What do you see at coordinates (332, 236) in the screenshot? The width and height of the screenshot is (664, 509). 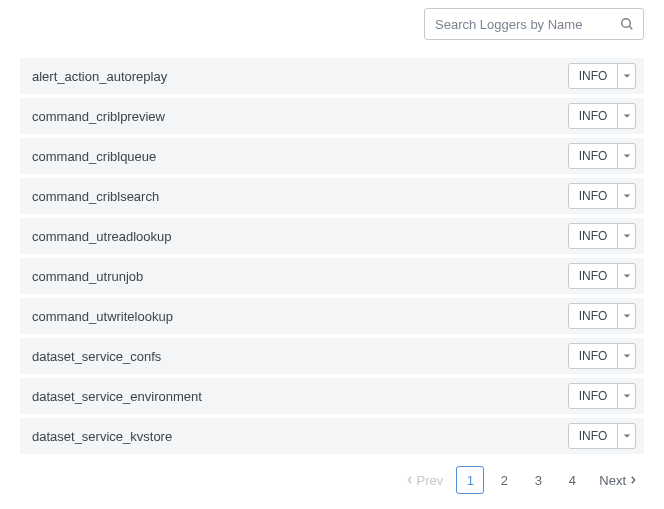 I see `logger-row: command_utreadlookupINFO` at bounding box center [332, 236].